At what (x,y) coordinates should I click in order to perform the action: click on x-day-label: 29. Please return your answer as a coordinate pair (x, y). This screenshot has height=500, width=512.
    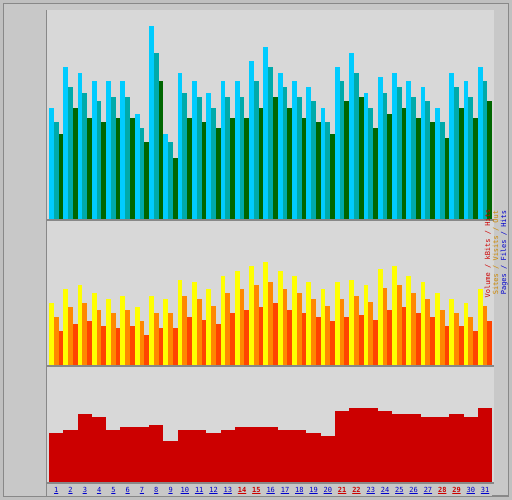
    Looking at the image, I should click on (456, 490).